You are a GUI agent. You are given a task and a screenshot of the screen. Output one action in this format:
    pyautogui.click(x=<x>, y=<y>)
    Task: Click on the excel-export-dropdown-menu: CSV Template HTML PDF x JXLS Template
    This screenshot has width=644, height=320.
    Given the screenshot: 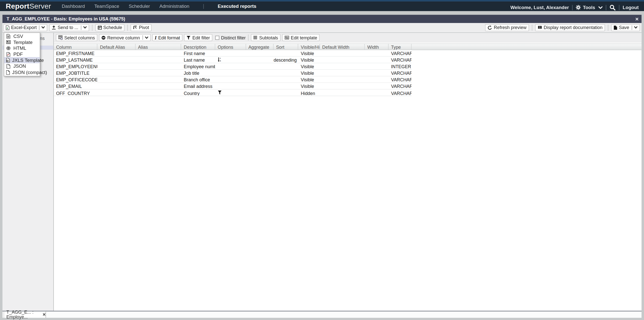 What is the action you would take?
    pyautogui.click(x=22, y=54)
    